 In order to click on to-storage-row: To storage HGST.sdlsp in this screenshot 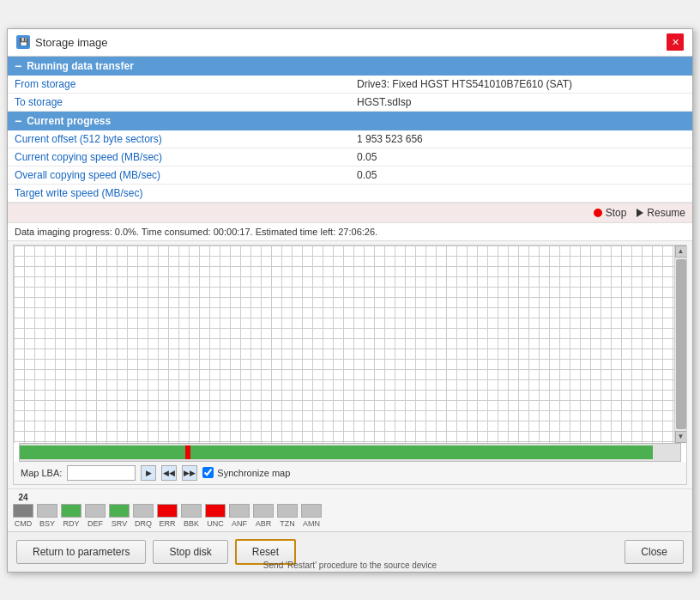, I will do `click(350, 101)`.